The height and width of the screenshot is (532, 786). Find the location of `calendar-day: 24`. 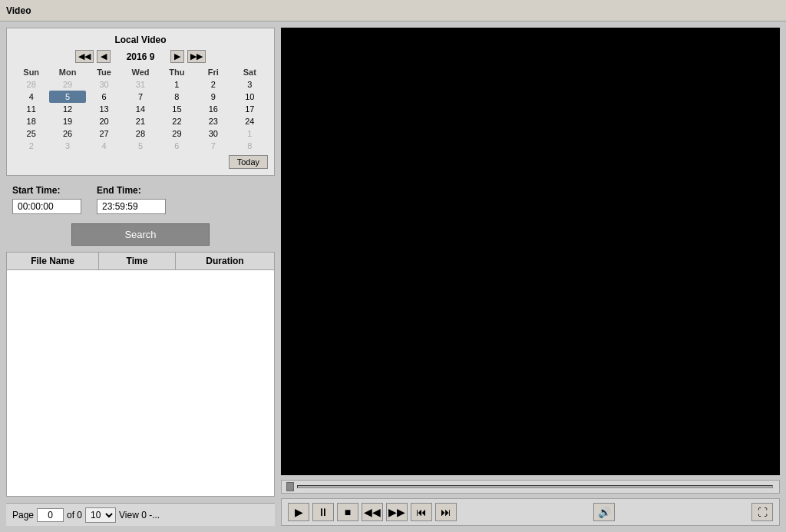

calendar-day: 24 is located at coordinates (250, 121).